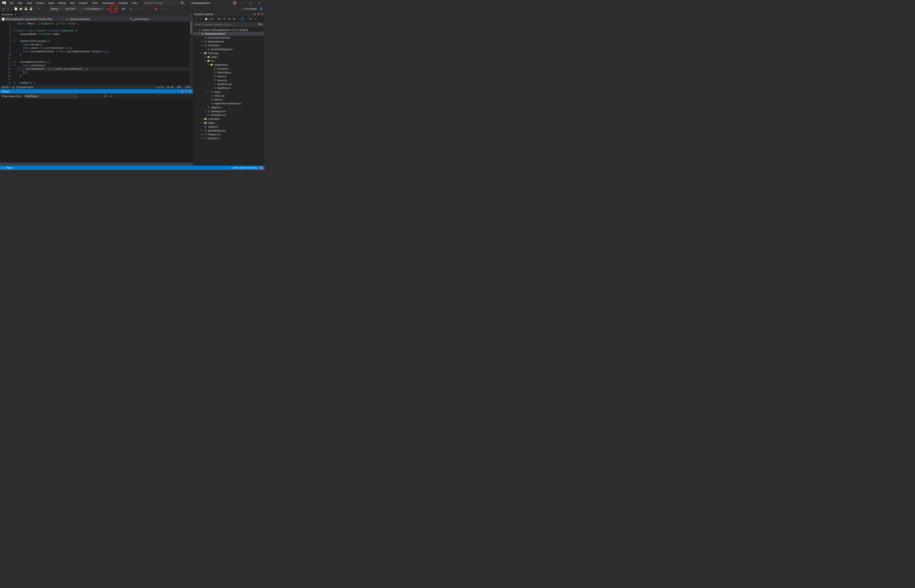  I want to click on tree-item: JSregisterServiceWorker.js, so click(229, 103).